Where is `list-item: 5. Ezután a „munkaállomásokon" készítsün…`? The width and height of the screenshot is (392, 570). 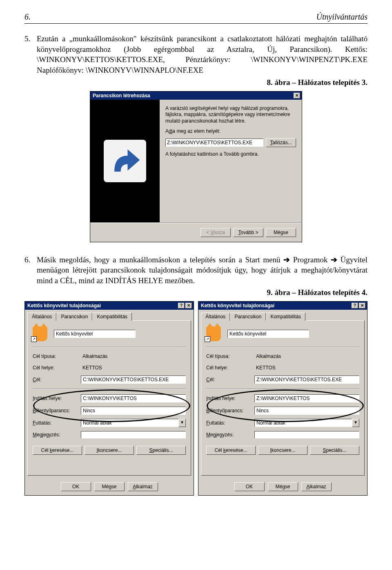
list-item: 5. Ezután a „munkaállomásokon" készítsün… is located at coordinates (196, 55).